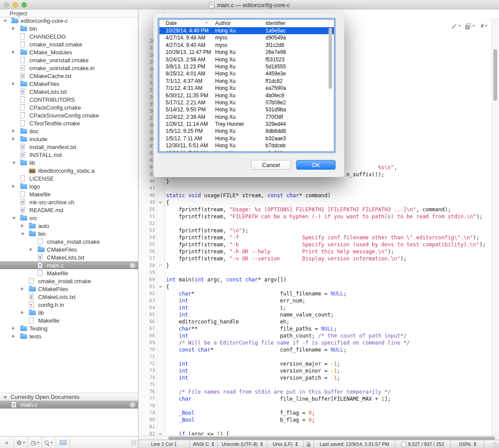 Image resolution: width=499 pixels, height=448 pixels. Describe the element at coordinates (247, 146) in the screenshot. I see `revision-row: 12/30/11, 5:51 AMHong Xub7ddceb` at that location.